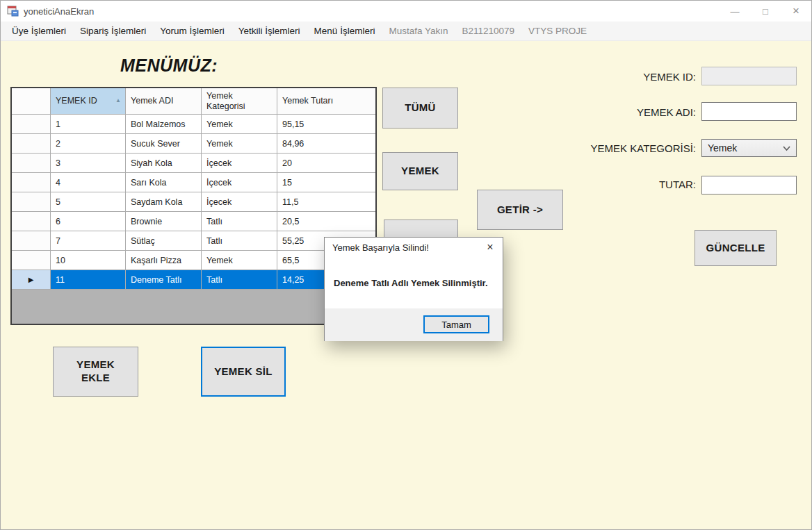 Image resolution: width=812 pixels, height=530 pixels. What do you see at coordinates (88, 124) in the screenshot?
I see `table-cell: 1` at bounding box center [88, 124].